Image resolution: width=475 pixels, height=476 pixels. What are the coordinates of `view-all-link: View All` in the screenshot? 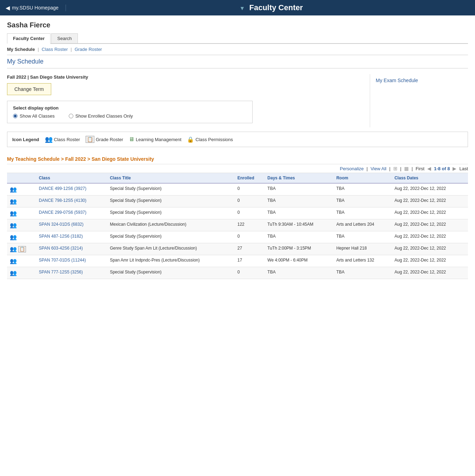 It's located at (378, 168).